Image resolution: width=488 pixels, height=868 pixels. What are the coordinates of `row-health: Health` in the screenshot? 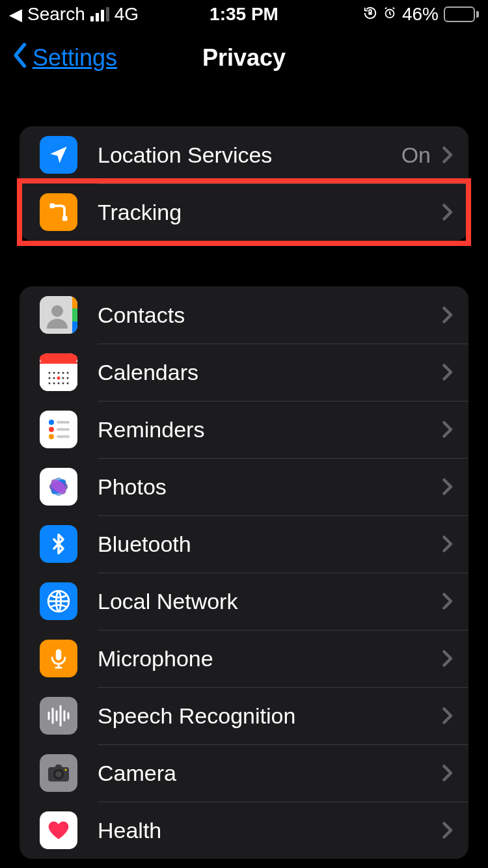 It's located at (244, 830).